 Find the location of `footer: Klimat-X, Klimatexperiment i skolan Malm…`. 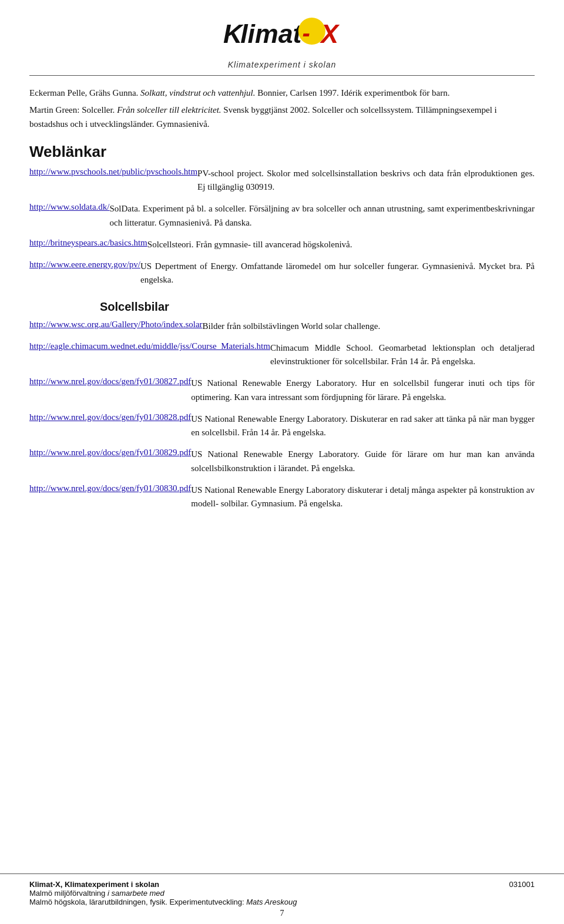

footer: Klimat-X, Klimatexperiment i skolan Malm… is located at coordinates (282, 899).